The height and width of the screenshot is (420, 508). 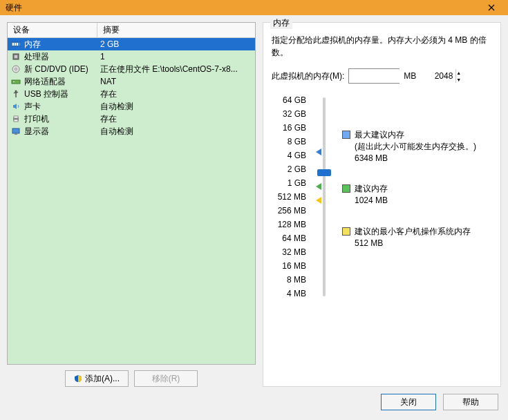 What do you see at coordinates (382, 76) in the screenshot?
I see `memory-input-row: 此虚拟机的内存(M): ▲ ▼ MB` at bounding box center [382, 76].